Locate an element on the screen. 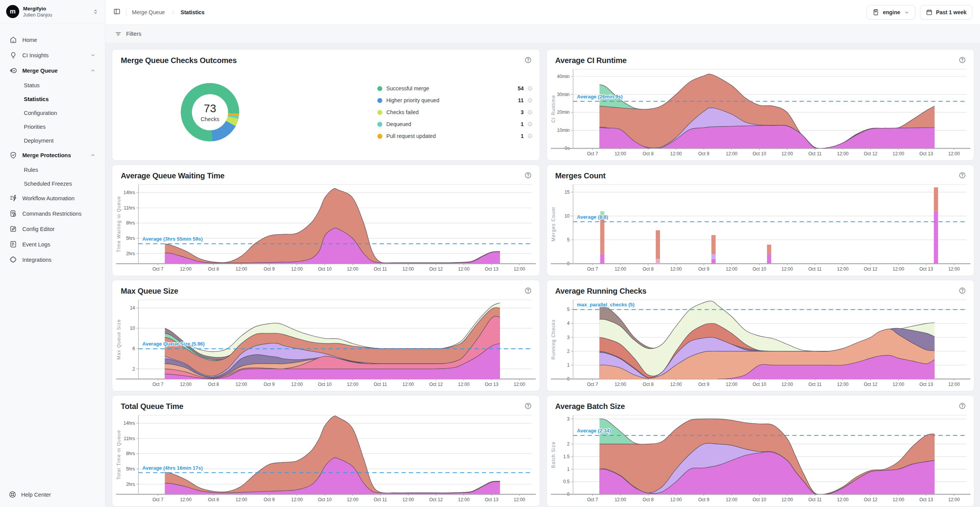  repository-select: engine is located at coordinates (891, 12).